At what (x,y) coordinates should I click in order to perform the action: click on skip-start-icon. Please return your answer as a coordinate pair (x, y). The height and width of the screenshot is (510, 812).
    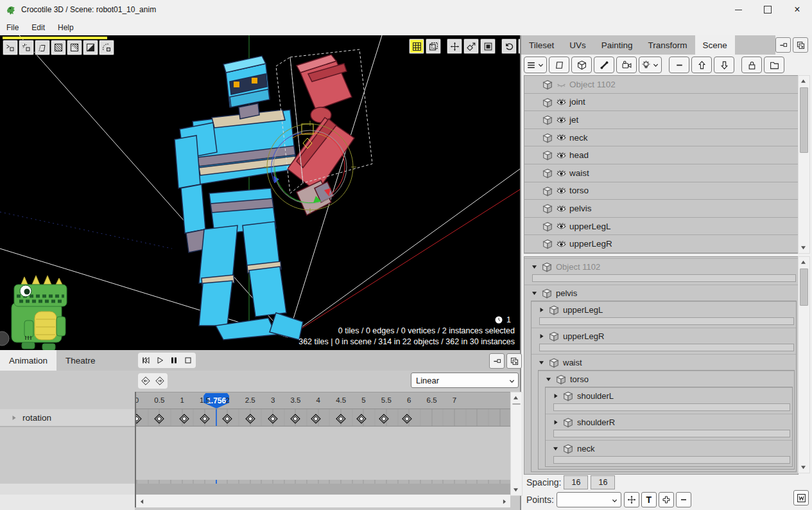
    Looking at the image, I should click on (146, 360).